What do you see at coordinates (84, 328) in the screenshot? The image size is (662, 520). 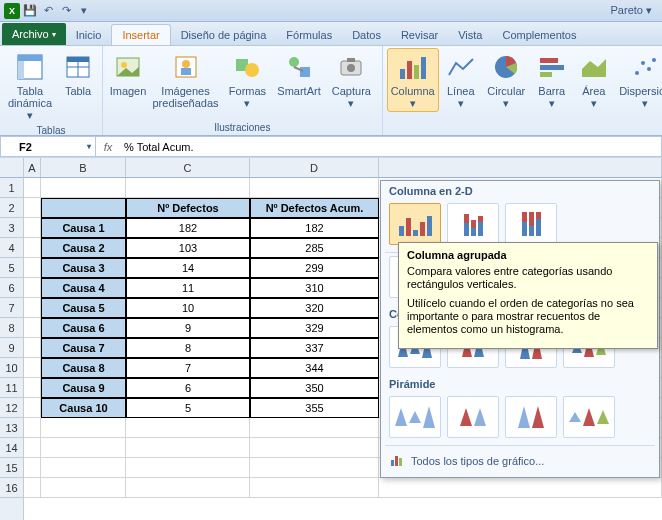 I see `cause-cell: Causa 6` at bounding box center [84, 328].